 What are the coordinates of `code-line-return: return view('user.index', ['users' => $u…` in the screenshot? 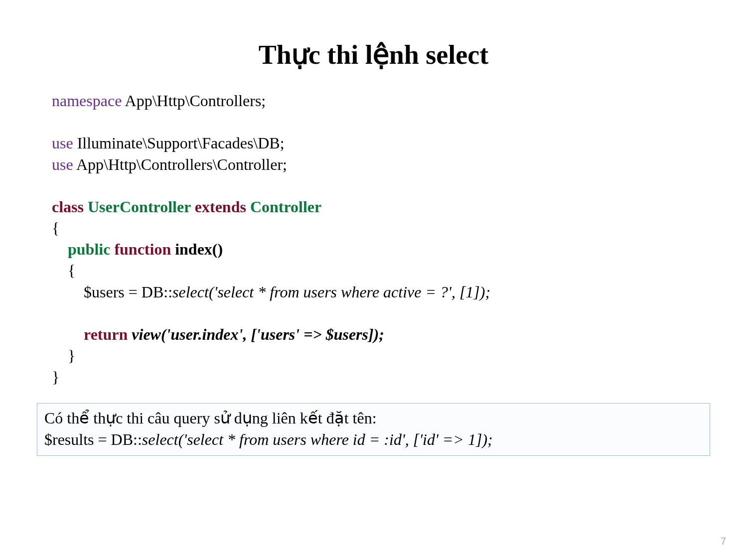 It's located at (375, 335).